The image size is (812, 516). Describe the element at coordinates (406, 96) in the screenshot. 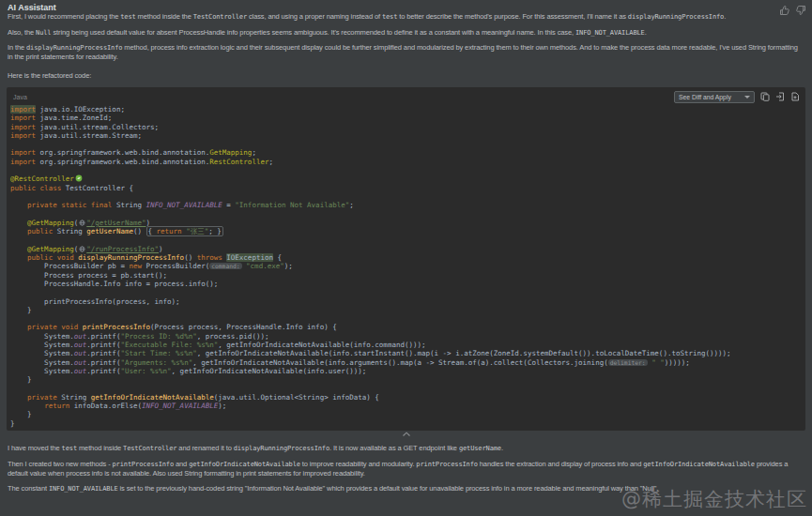

I see `code-toolbar: Java See Diff and Apply` at that location.